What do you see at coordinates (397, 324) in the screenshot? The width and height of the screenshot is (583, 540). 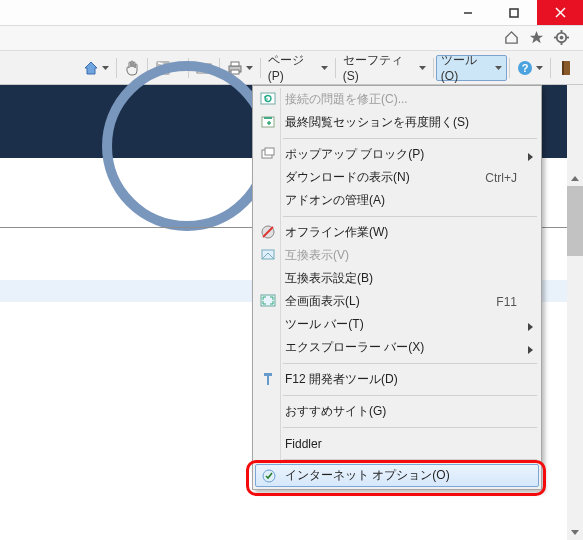 I see `menu-item: ツール バー(T)` at bounding box center [397, 324].